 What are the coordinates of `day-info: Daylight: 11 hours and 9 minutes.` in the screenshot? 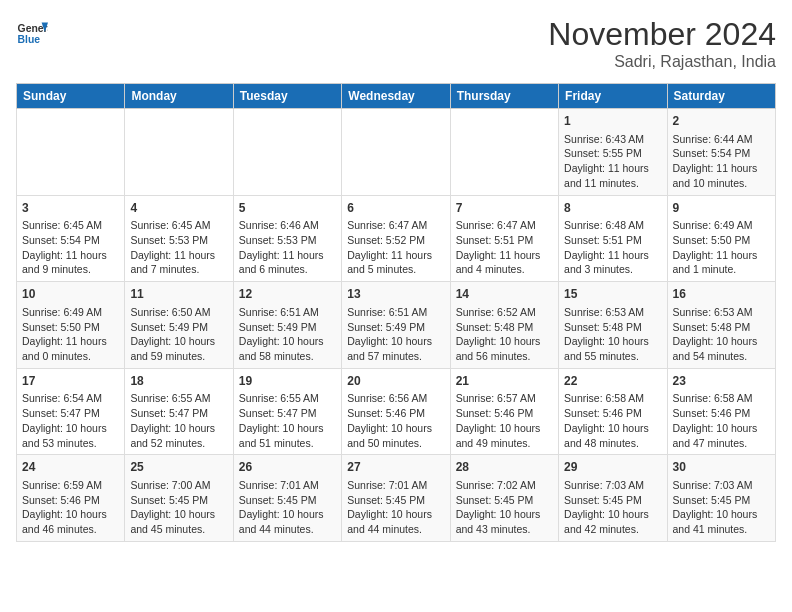 It's located at (70, 262).